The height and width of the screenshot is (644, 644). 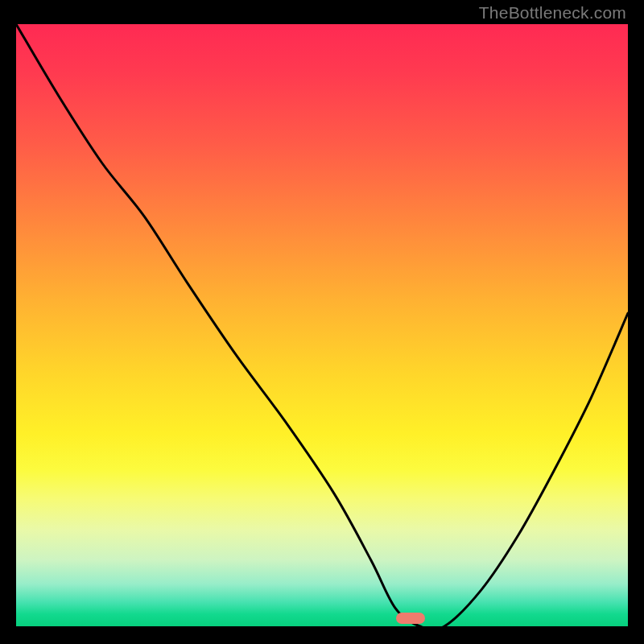 What do you see at coordinates (411, 618) in the screenshot?
I see `optimal-marker` at bounding box center [411, 618].